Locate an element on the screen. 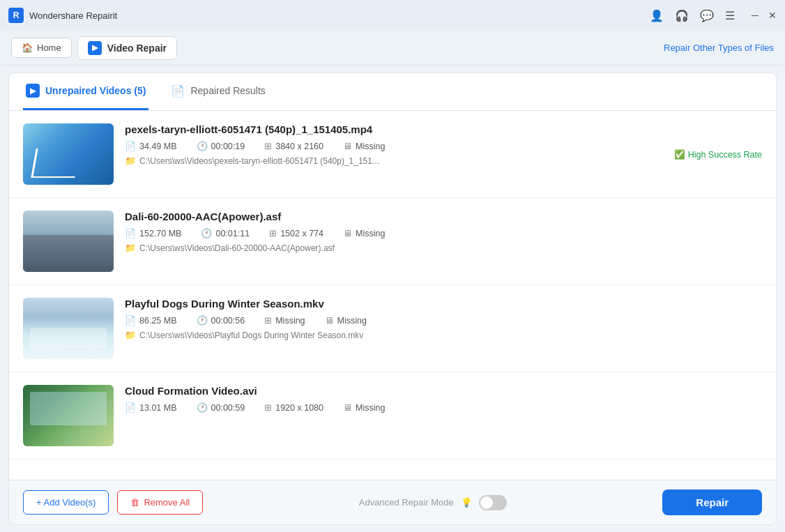 The width and height of the screenshot is (785, 532). bottom-left: + Add Video(s) 🗑 Remove All is located at coordinates (113, 502).